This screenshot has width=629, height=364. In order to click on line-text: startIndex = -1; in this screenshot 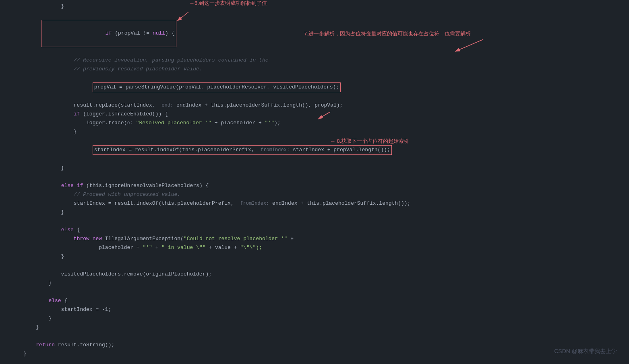, I will do `click(325, 310)`.